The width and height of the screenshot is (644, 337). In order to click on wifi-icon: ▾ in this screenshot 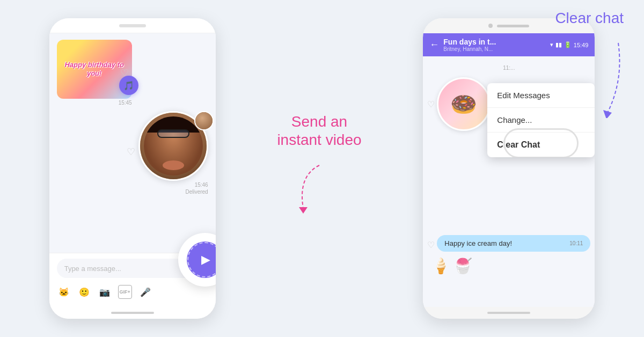, I will do `click(552, 45)`.